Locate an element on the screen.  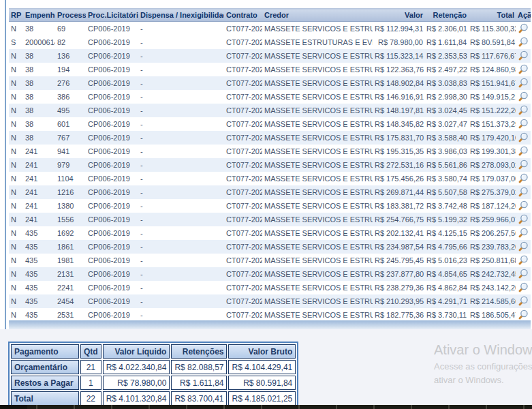
cell-processo: 2454 is located at coordinates (71, 301).